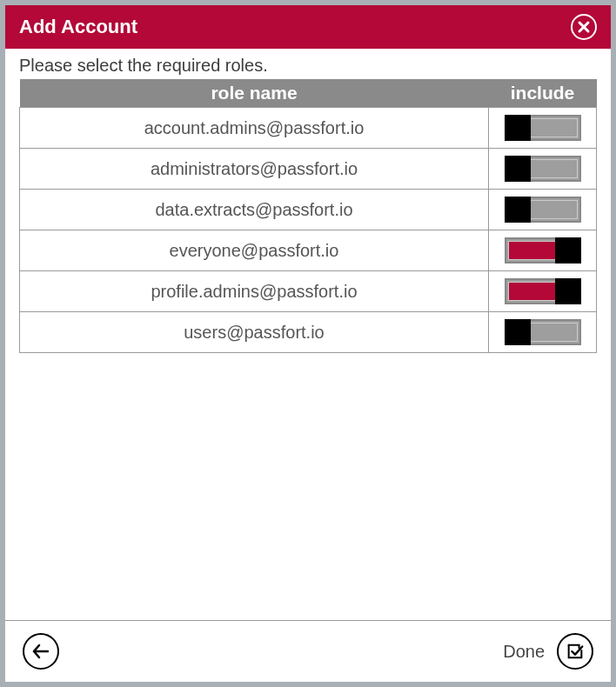 The image size is (616, 687). What do you see at coordinates (308, 27) in the screenshot?
I see `dialog-header: Add Account` at bounding box center [308, 27].